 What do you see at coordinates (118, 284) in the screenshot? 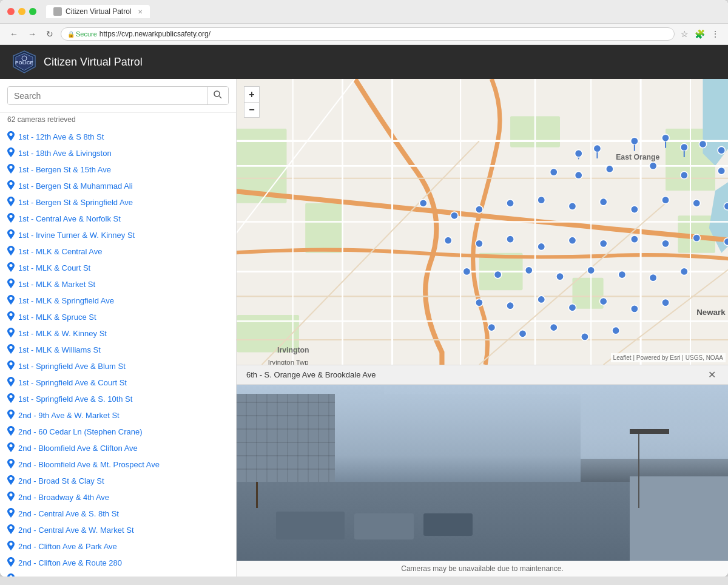
I see `camera-list-item: 1st - MLK & Market St` at bounding box center [118, 284].